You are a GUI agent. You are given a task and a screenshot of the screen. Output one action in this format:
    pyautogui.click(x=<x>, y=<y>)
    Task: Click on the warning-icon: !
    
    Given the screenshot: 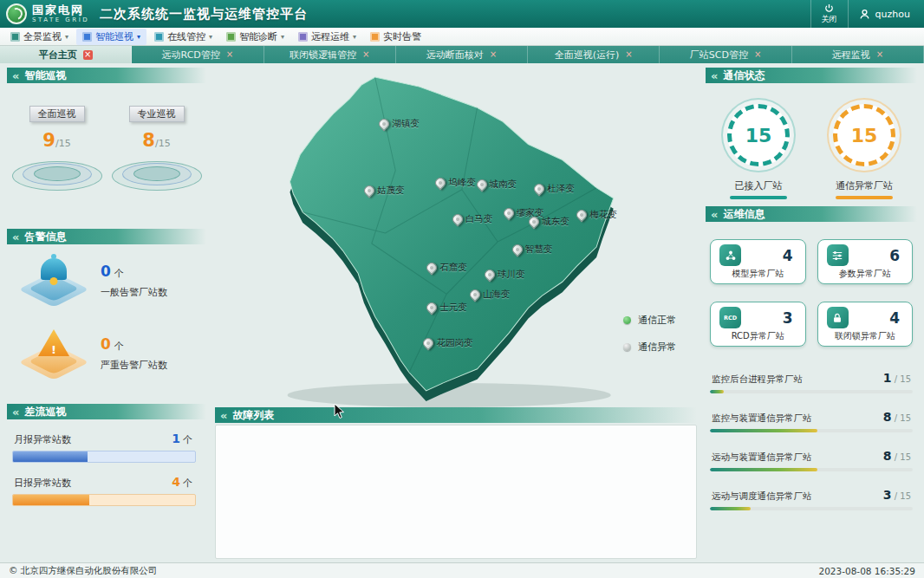 What is the action you would take?
    pyautogui.click(x=54, y=354)
    